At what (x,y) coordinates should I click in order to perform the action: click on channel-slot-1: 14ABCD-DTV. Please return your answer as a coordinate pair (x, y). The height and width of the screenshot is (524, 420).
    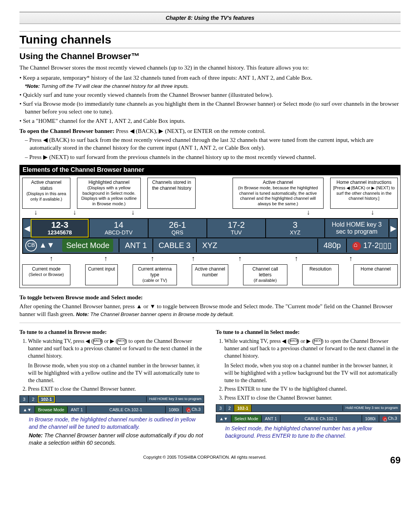
    Looking at the image, I should click on (119, 228).